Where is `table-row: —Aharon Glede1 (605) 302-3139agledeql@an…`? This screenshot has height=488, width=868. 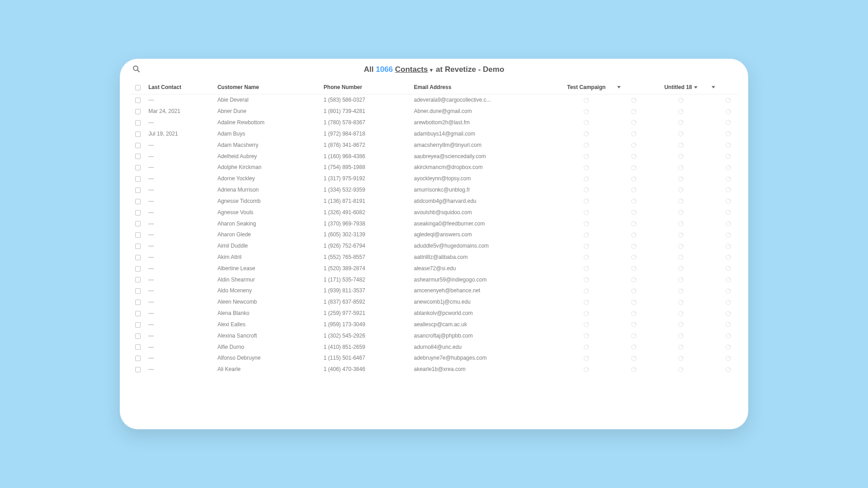
table-row: —Aharon Glede1 (605) 302-3139agledeql@an… is located at coordinates (434, 235).